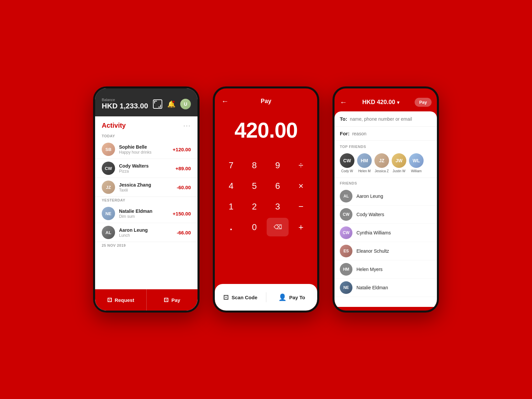 The height and width of the screenshot is (399, 532). I want to click on avatar-aaron-list: AL, so click(346, 196).